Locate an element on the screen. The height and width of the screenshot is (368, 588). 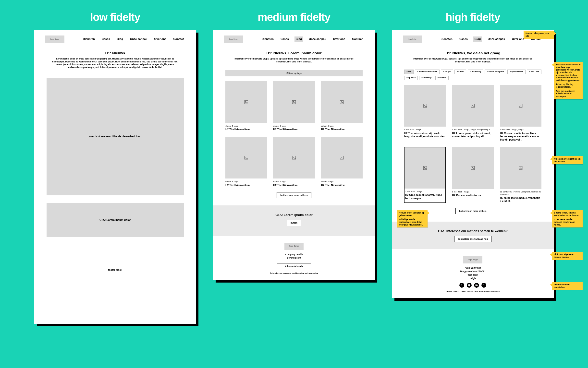
facebook-icon: f is located at coordinates (462, 285).